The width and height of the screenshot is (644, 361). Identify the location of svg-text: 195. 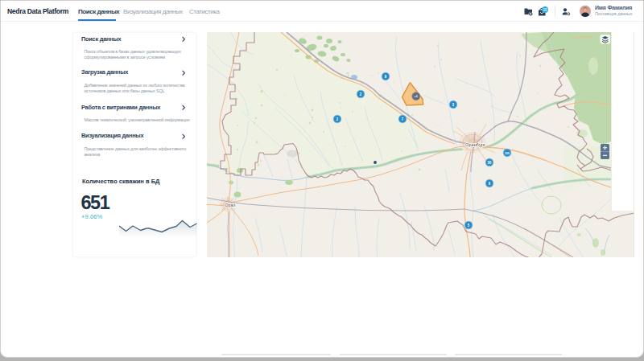
(507, 154).